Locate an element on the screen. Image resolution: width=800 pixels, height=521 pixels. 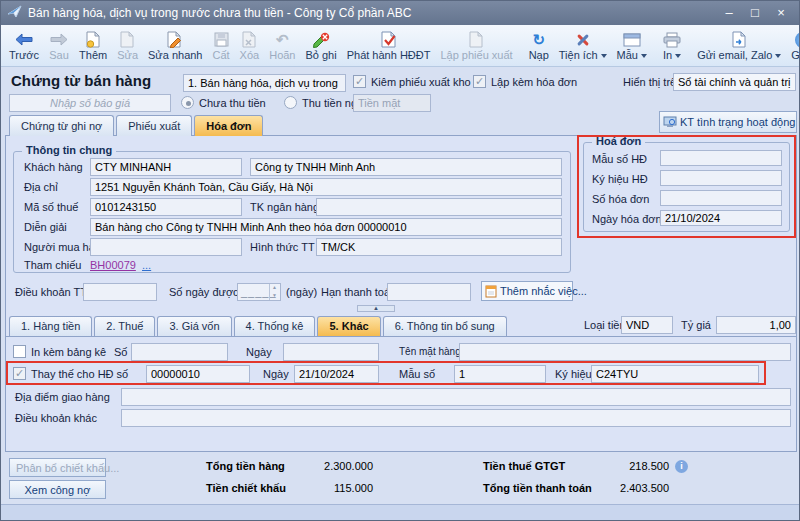
undo-button: ↶ Hoãn is located at coordinates (282, 46).